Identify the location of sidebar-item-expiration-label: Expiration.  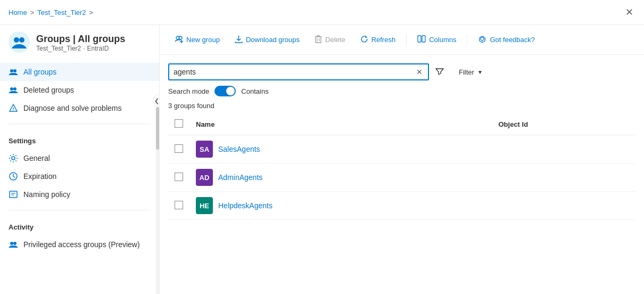
(40, 176).